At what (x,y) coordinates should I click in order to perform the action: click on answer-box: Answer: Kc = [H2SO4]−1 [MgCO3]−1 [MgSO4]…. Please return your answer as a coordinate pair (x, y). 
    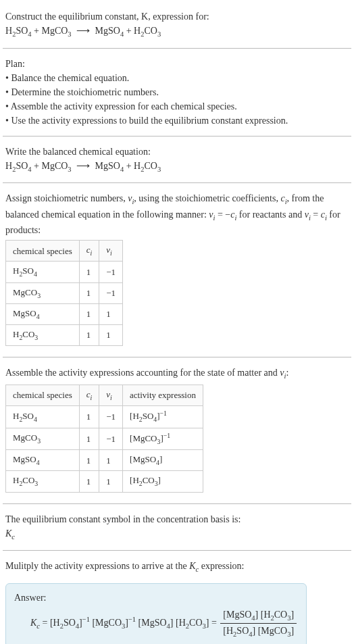
    Looking at the image, I should click on (156, 614).